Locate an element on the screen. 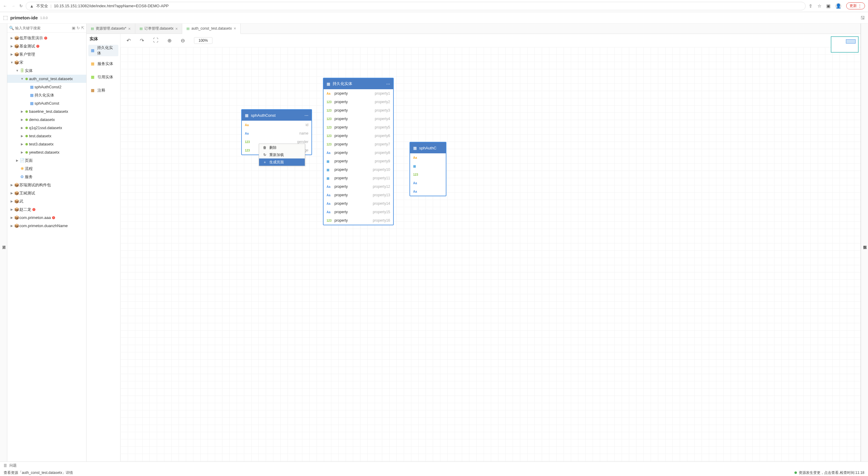 The width and height of the screenshot is (868, 476). tree-node: ▶baseline_test.datasetx is located at coordinates (47, 111).